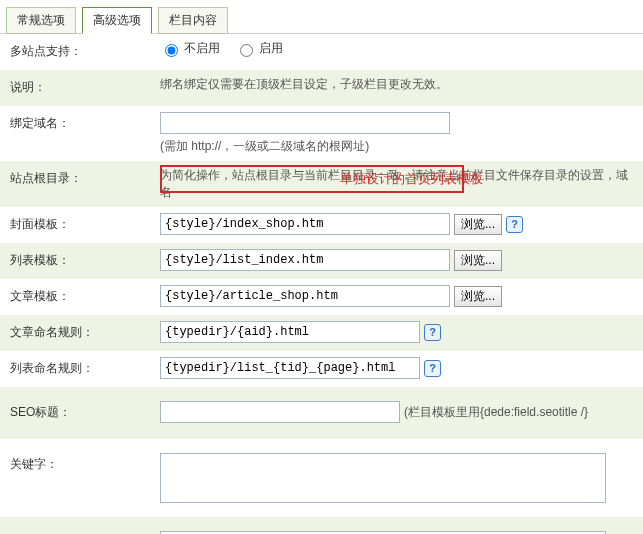 The height and width of the screenshot is (534, 643). What do you see at coordinates (85, 122) in the screenshot?
I see `label-domain: 绑定域名：` at bounding box center [85, 122].